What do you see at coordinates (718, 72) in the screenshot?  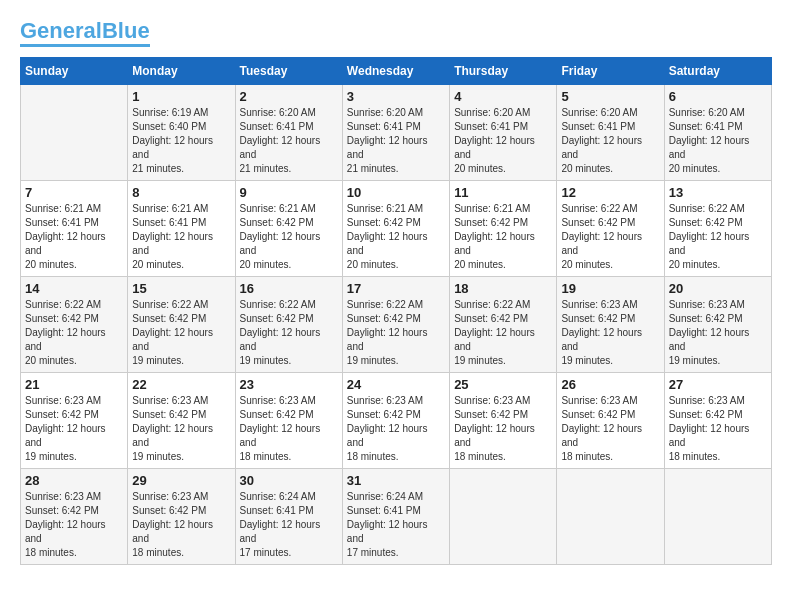 I see `header-day: Saturday` at bounding box center [718, 72].